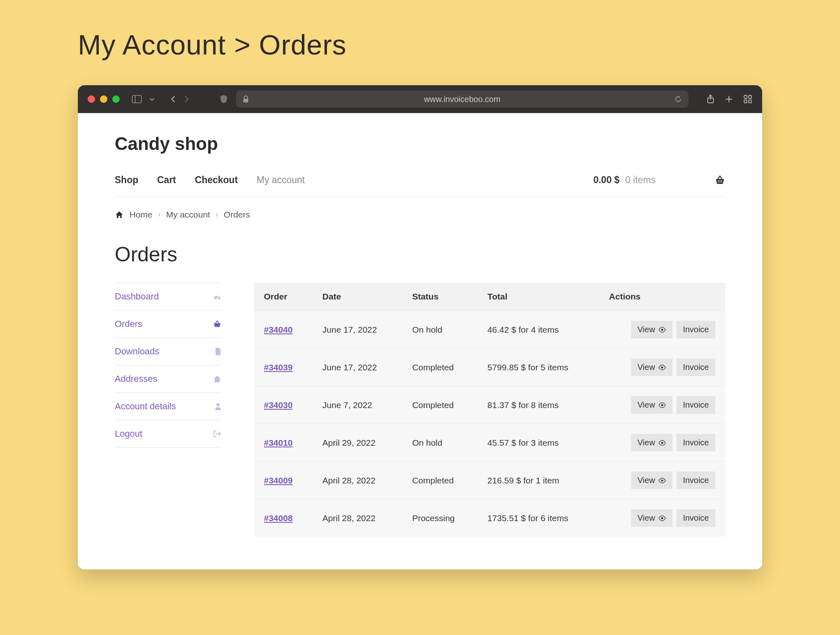  I want to click on outer-title: My Account > Orders, so click(420, 45).